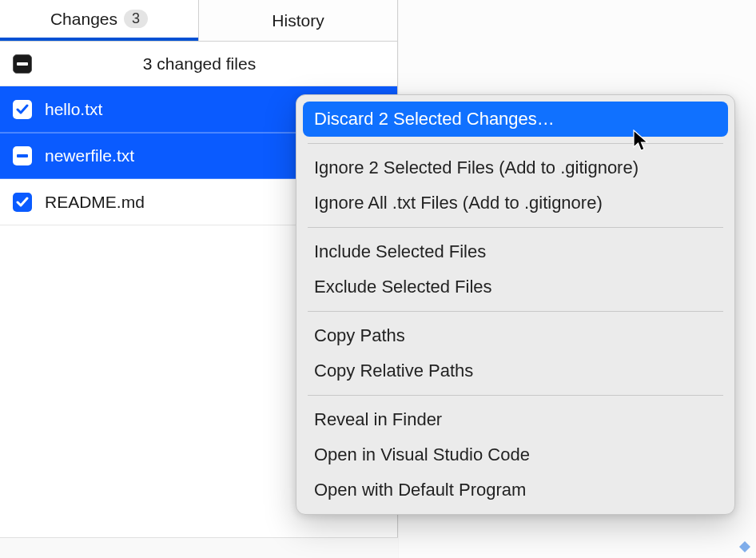 This screenshot has width=756, height=558. What do you see at coordinates (297, 21) in the screenshot?
I see `tab-history-label: History` at bounding box center [297, 21].